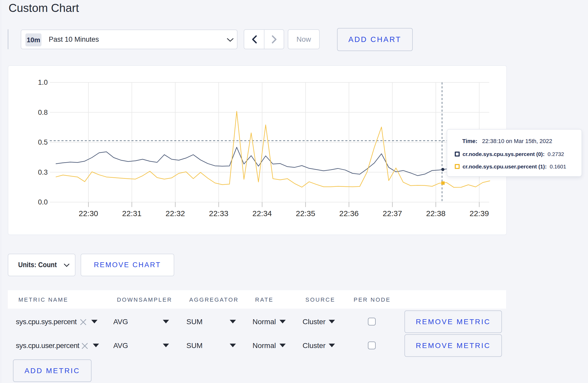 The width and height of the screenshot is (588, 383). What do you see at coordinates (43, 142) in the screenshot?
I see `svg-text: 0.5` at bounding box center [43, 142].